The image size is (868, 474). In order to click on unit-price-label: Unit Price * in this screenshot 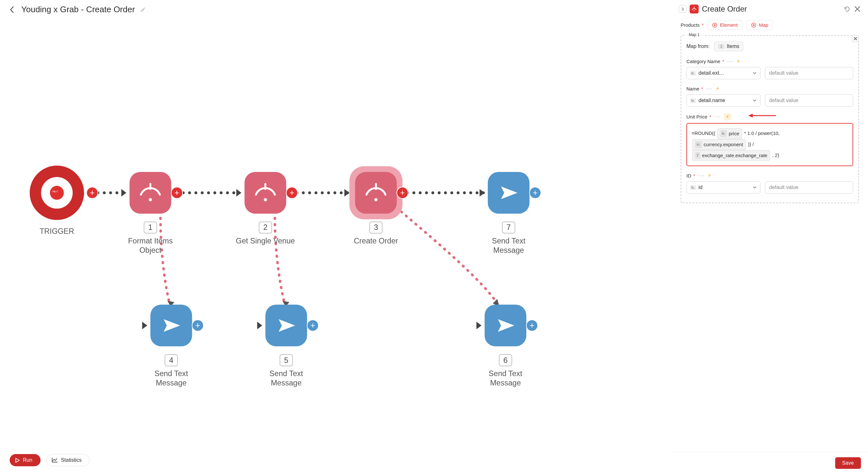, I will do `click(699, 117)`.